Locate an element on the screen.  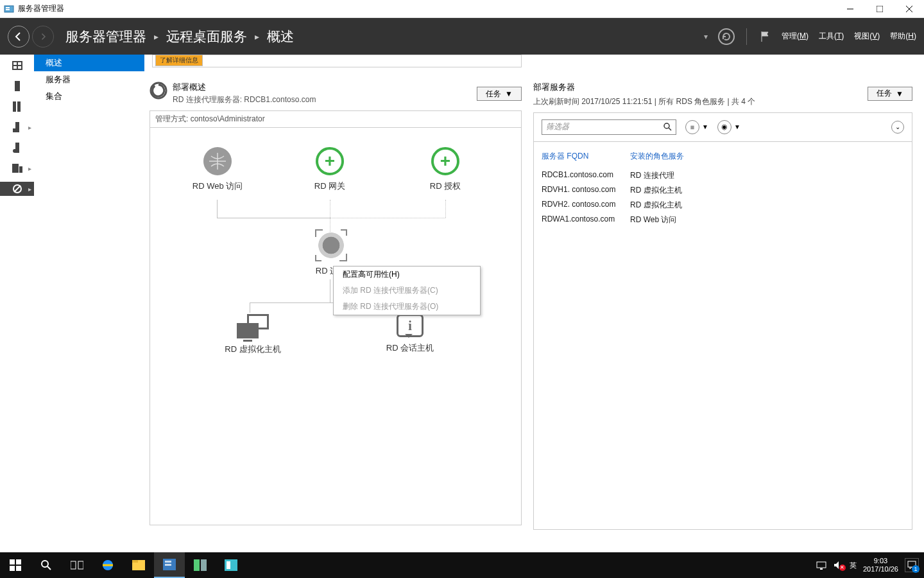
view-options-button: ≡▼ is located at coordinates (697, 127).